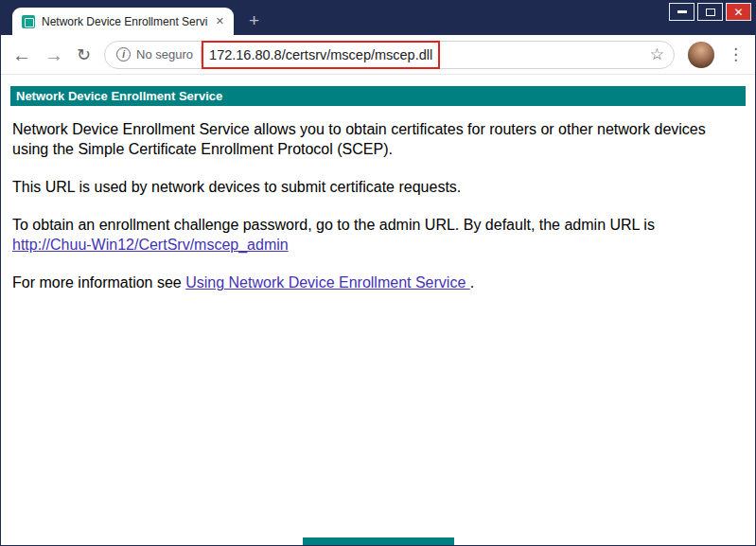 The image size is (756, 546). I want to click on security-chip: i No seguro, so click(155, 55).